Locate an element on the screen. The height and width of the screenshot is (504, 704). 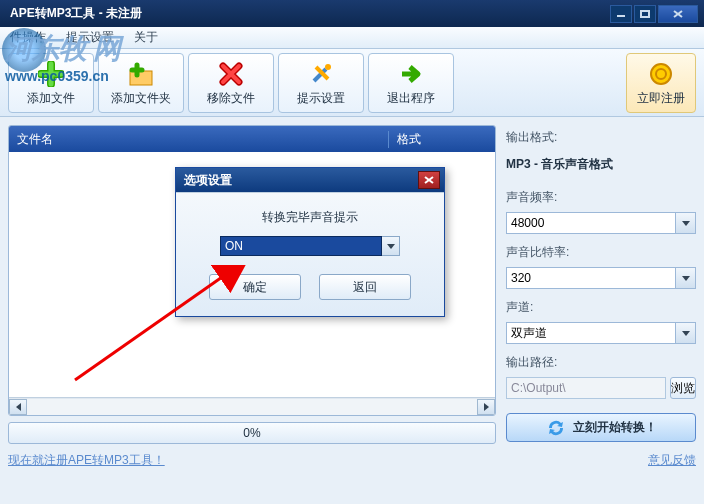
plus-folder-icon is located at coordinates (141, 74).